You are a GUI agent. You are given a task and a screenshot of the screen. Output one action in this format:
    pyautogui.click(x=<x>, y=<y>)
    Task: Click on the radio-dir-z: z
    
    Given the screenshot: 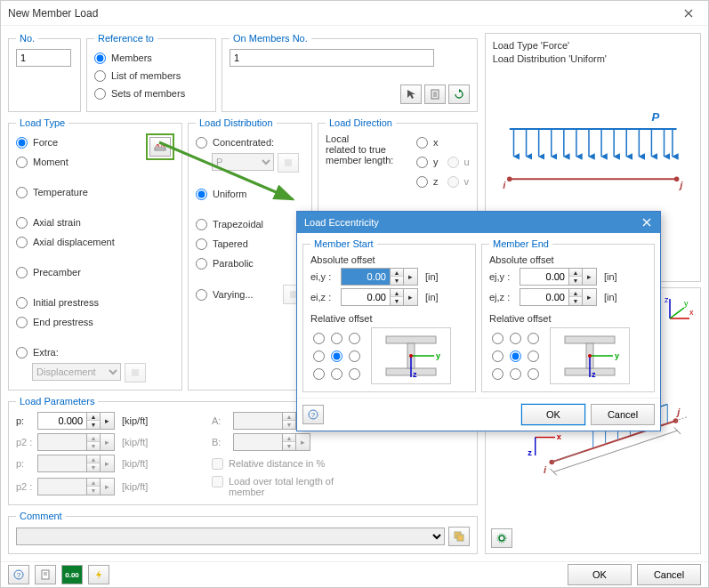 What is the action you would take?
    pyautogui.click(x=427, y=181)
    